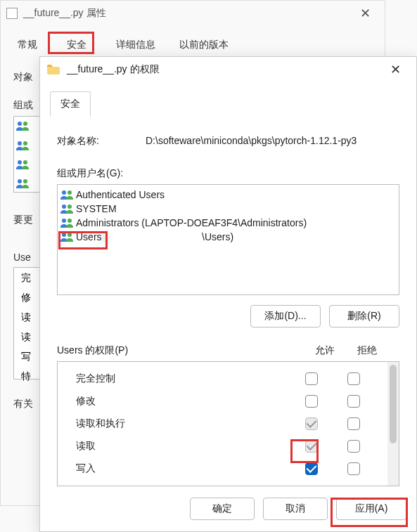 The width and height of the screenshot is (417, 532). Describe the element at coordinates (187, 13) in the screenshot. I see `parent-window-title: __future__.py 属性` at that location.